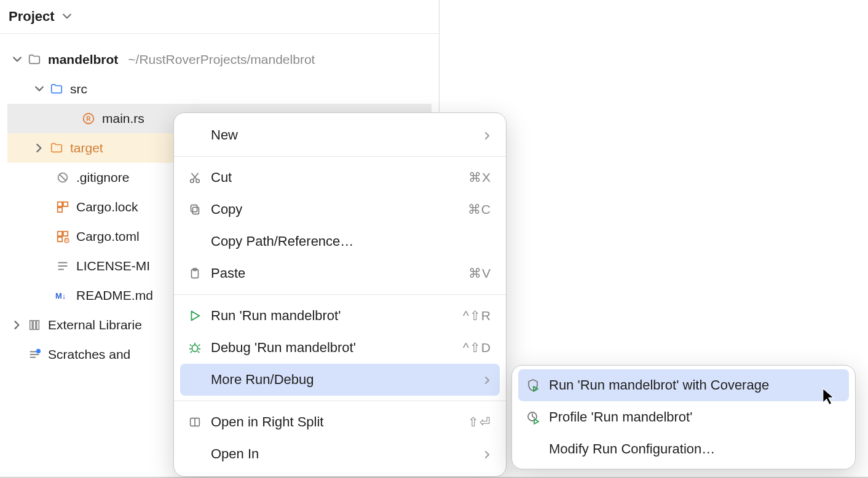 This screenshot has width=868, height=478. I want to click on menu-label: More Run/Debug, so click(347, 380).